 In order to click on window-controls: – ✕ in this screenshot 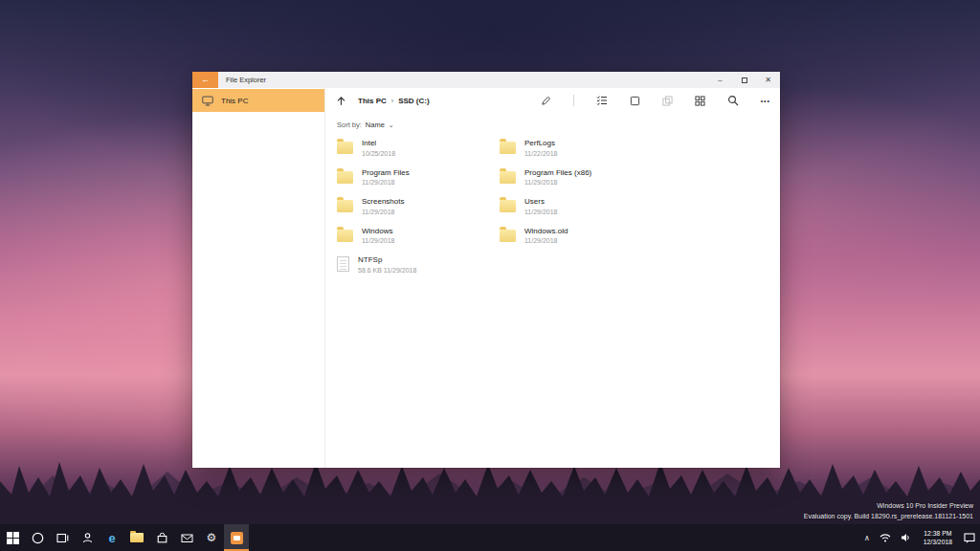, I will do `click(745, 80)`.